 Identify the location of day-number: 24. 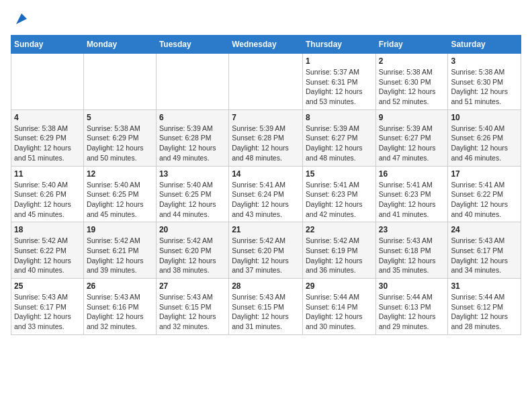
(484, 230).